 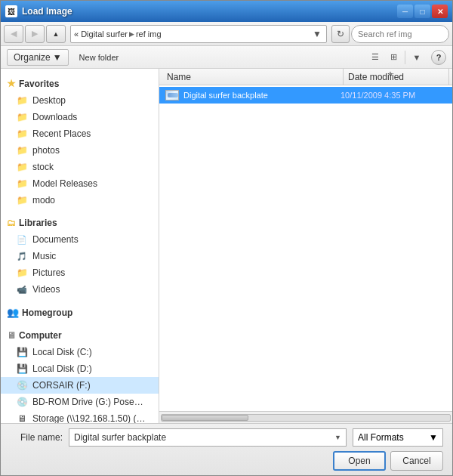 I want to click on drive-z-icon: 🖥, so click(x=22, y=418).